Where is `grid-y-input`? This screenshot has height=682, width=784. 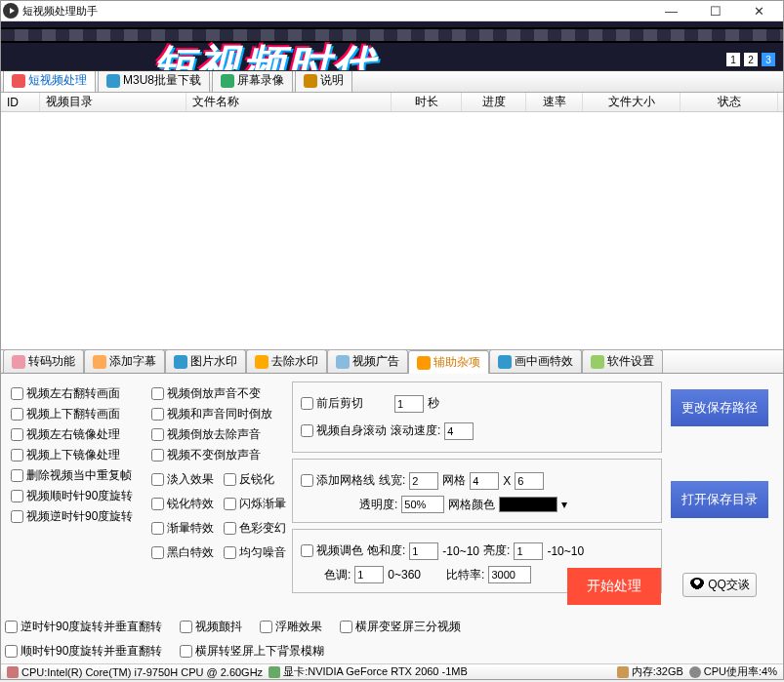
grid-y-input is located at coordinates (529, 481).